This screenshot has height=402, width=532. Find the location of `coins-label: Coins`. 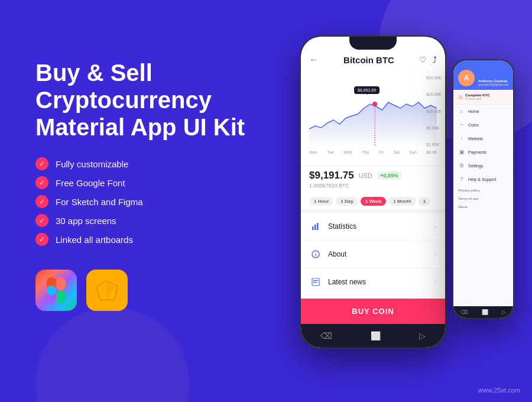

coins-label: Coins is located at coordinates (473, 125).